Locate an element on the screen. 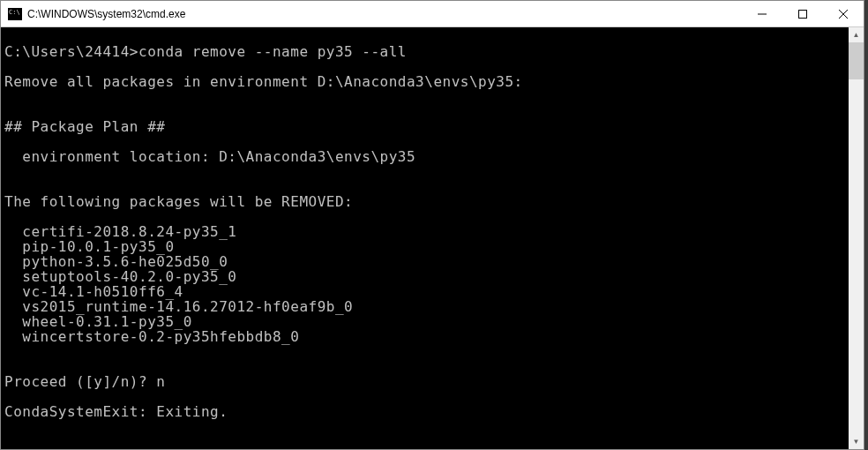 The image size is (868, 450). terminal-line: certifi-2018.8.24-py35_1 is located at coordinates (427, 231).